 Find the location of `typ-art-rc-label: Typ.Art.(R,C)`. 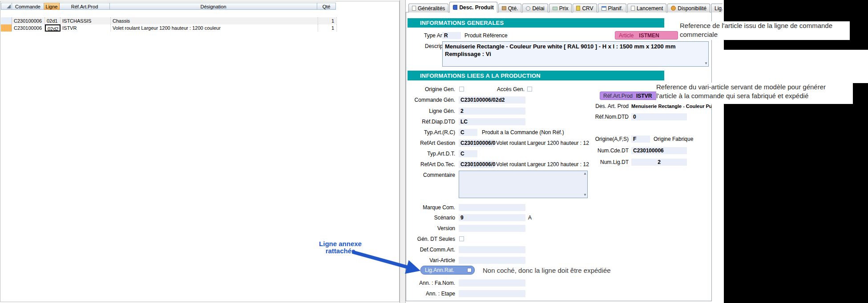

typ-art-rc-label: Typ.Art.(R,C) is located at coordinates (431, 132).